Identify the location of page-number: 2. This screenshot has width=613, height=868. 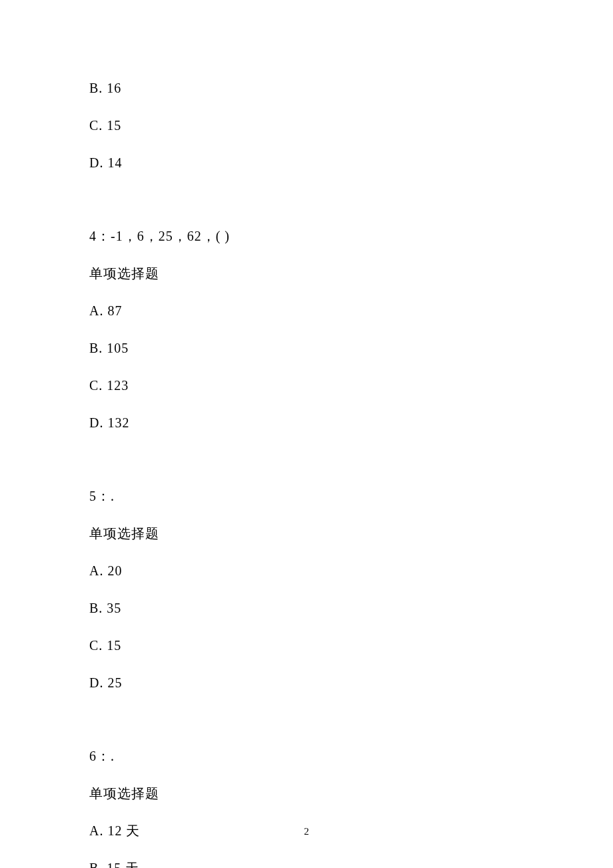
(306, 832).